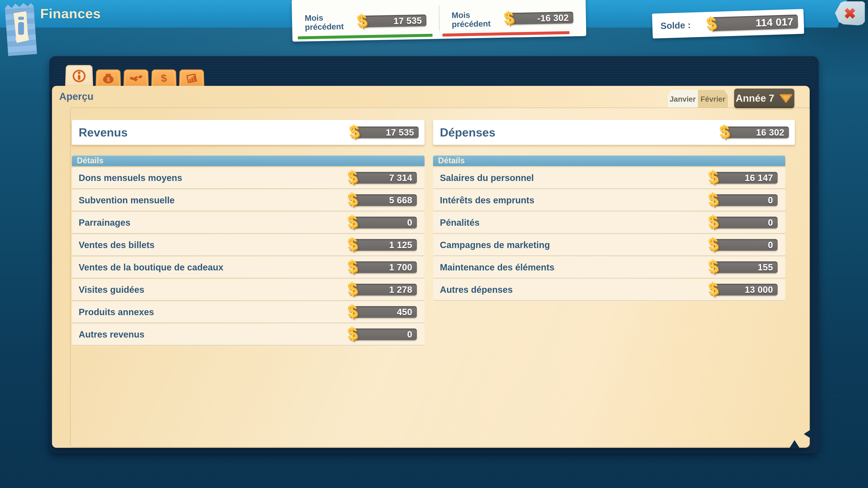  I want to click on amount-pill: $13 000, so click(745, 290).